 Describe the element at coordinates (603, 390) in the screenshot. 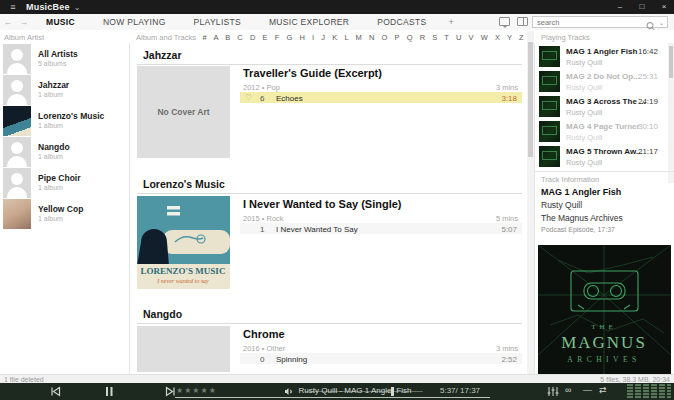

I see `shuffle-icon: ⇄` at that location.